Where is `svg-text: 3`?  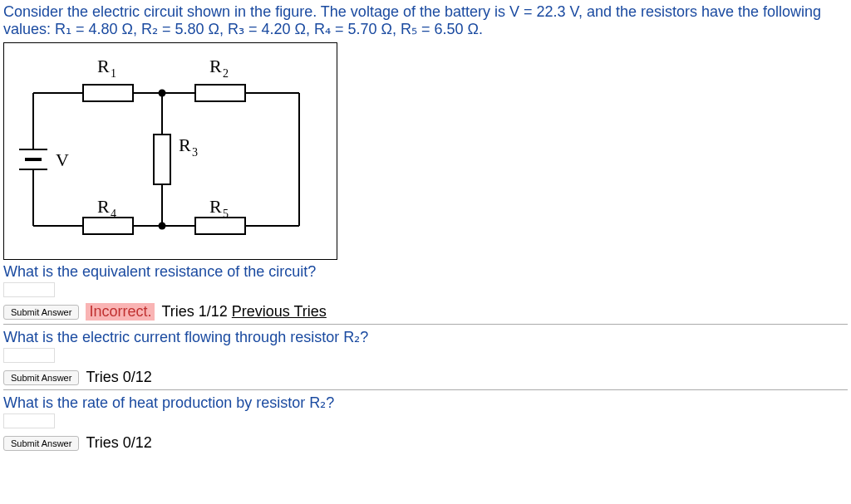
svg-text: 3 is located at coordinates (194, 153).